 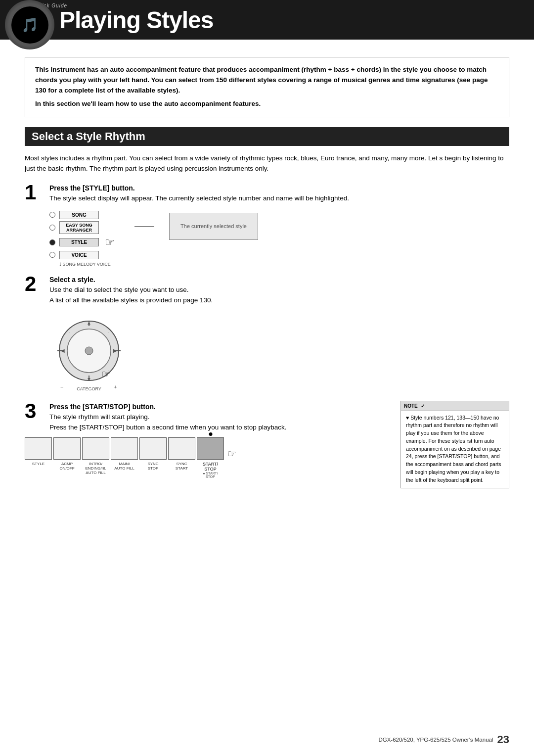 What do you see at coordinates (110, 242) in the screenshot?
I see `hand-cursor-icon: ☞` at bounding box center [110, 242].